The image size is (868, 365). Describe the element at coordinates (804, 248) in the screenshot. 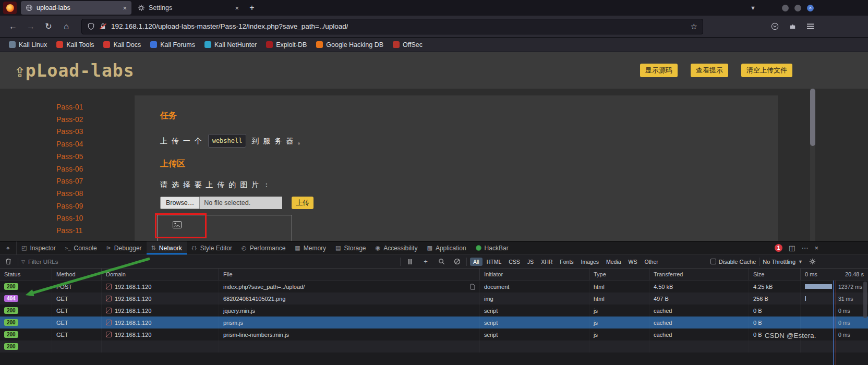

I see `devtools-options-icon: ⋯` at that location.